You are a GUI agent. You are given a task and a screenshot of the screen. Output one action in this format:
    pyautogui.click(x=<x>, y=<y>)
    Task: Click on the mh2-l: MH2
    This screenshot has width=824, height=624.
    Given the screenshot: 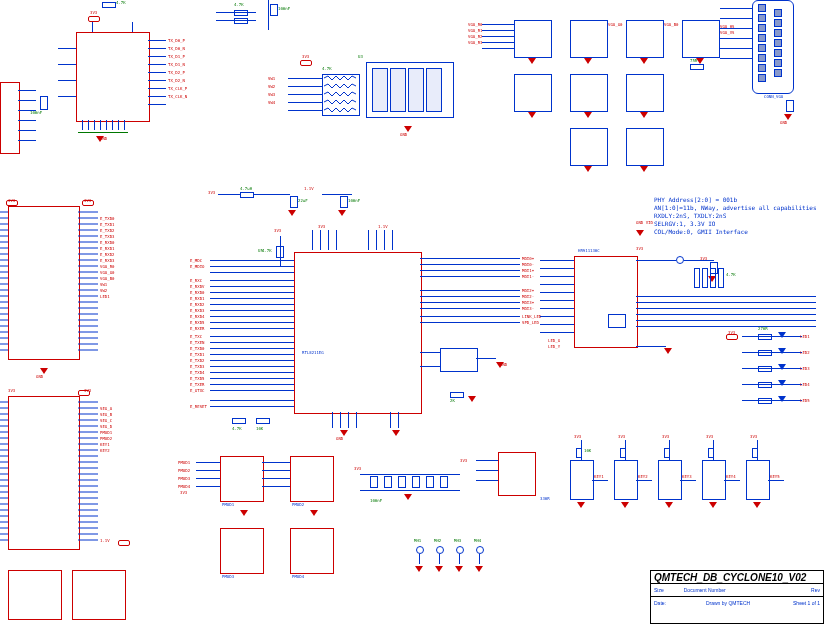 What is the action you would take?
    pyautogui.click(x=438, y=540)
    